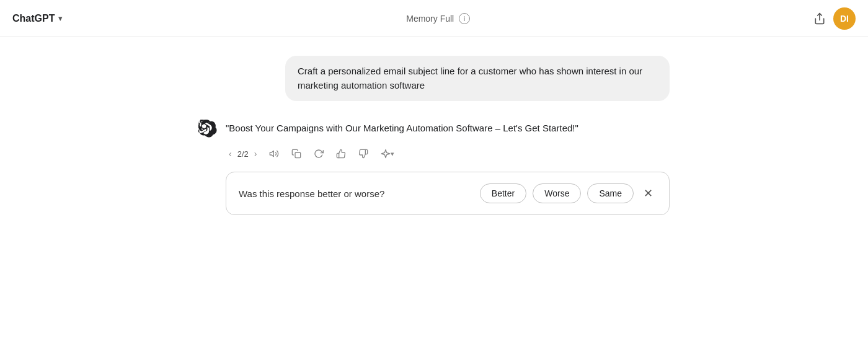  What do you see at coordinates (231, 154) in the screenshot?
I see `prev-response-button: ‹` at bounding box center [231, 154].